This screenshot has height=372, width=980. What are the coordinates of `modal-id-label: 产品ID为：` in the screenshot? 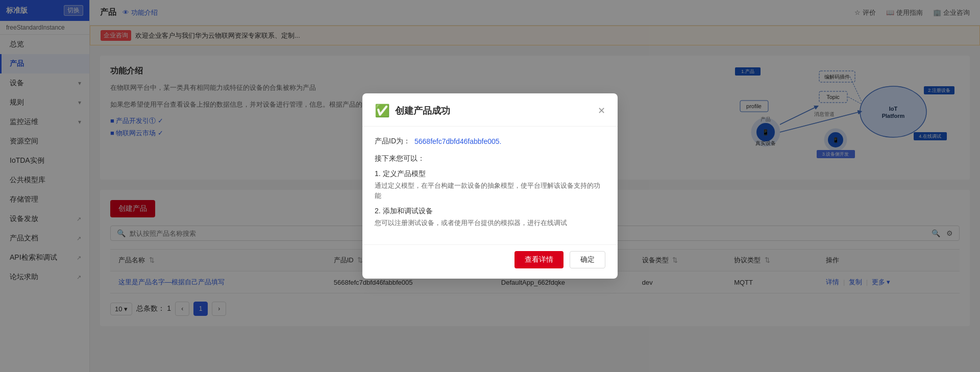 It's located at (393, 141).